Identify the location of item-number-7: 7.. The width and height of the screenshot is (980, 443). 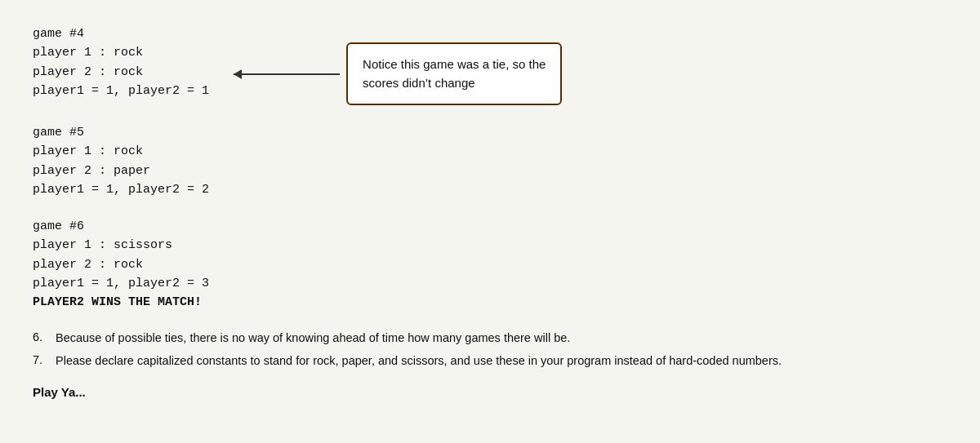
(44, 361).